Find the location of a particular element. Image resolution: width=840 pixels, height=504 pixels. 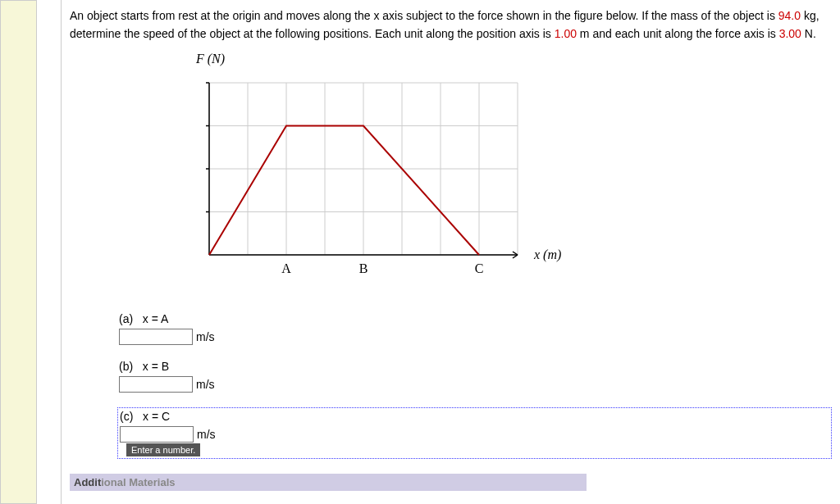

part-a-label: (a) x = A is located at coordinates (476, 319).